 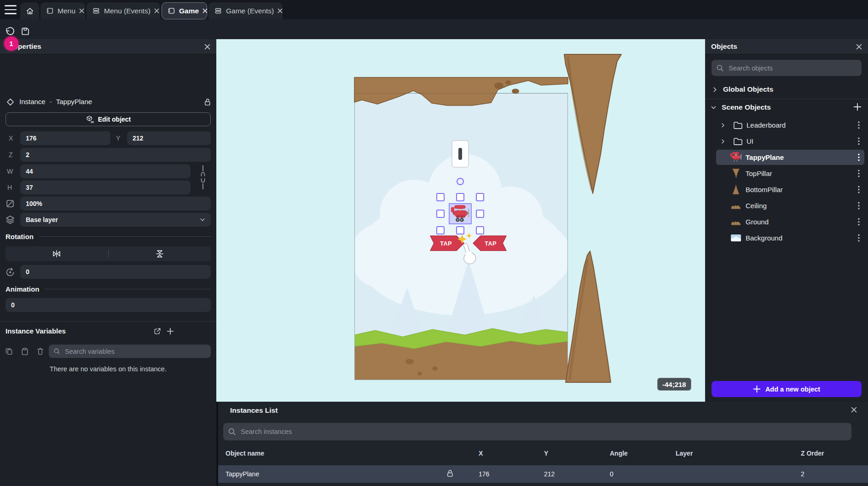 What do you see at coordinates (460, 182) in the screenshot?
I see `rotation-handle` at bounding box center [460, 182].